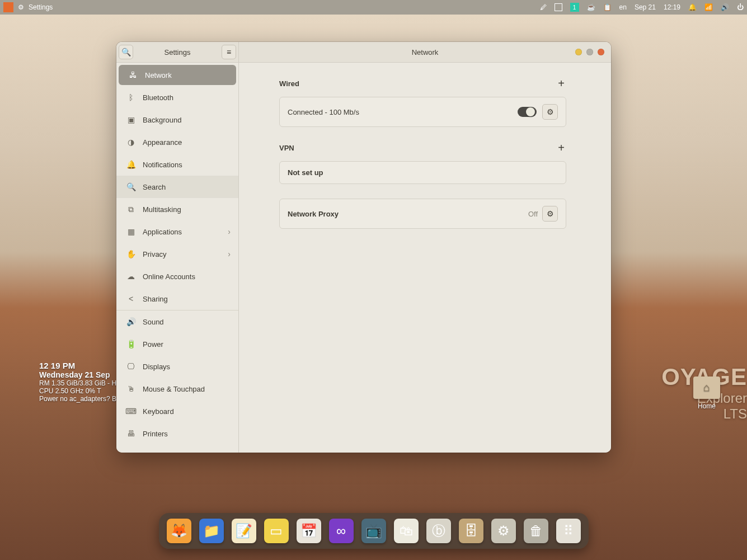 The image size is (747, 560). Describe the element at coordinates (177, 97) in the screenshot. I see `sidebar-item-bluetooth: ᛒBluetooth` at that location.